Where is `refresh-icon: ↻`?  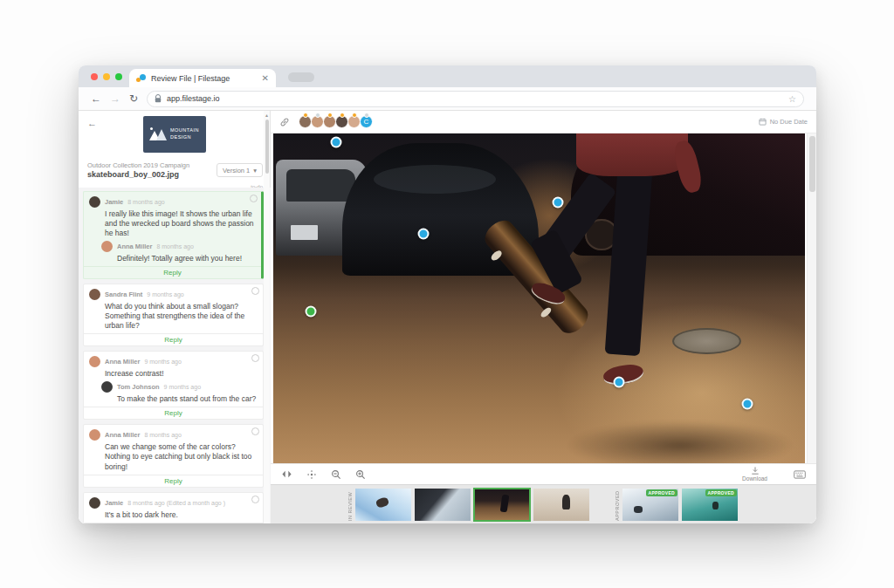
refresh-icon: ↻ is located at coordinates (134, 99).